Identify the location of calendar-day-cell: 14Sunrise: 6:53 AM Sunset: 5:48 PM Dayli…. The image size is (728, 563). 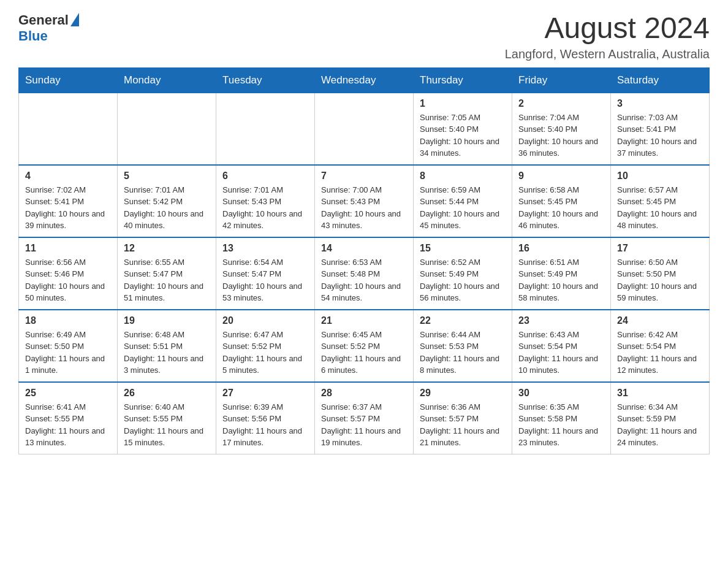
(364, 274).